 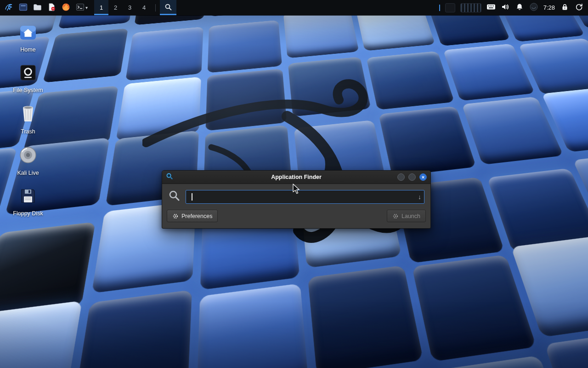 I want to click on workspace-switcher: 1 2 3 4, so click(x=123, y=7).